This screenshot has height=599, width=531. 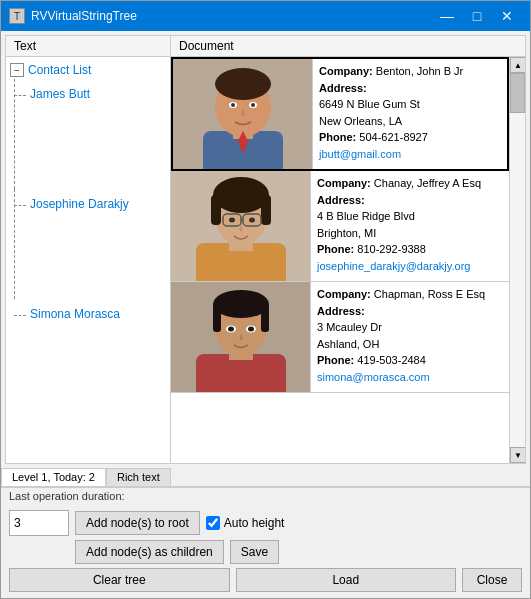 What do you see at coordinates (410, 337) in the screenshot?
I see `contact-details-3: Company: Chapman, Ross E Esq Address: 3 …` at bounding box center [410, 337].